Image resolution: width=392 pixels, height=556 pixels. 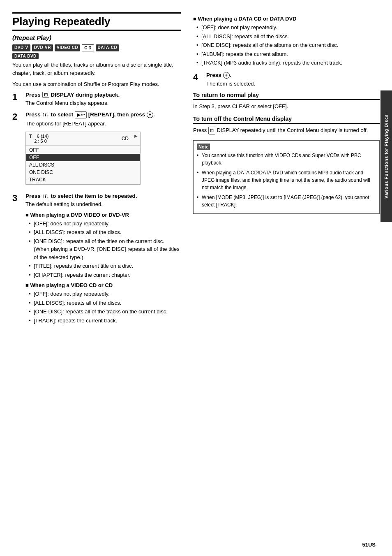 I want to click on badge-video-cd: VIDEO CD, so click(x=67, y=48).